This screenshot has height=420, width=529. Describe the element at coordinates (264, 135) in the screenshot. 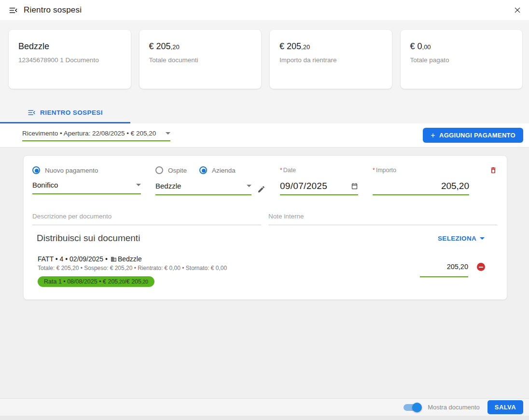

I see `toolbar-row: Ricevimento • Apertura: 22/08/2025 • € 2…` at that location.